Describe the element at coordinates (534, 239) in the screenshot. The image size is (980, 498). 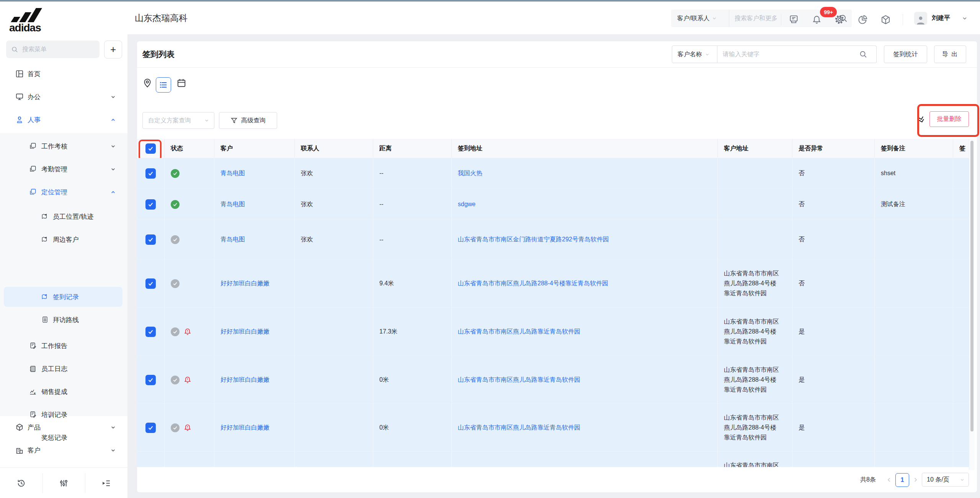
I see `checkin-address-link: 山东省青岛市市南区金门路街道宁夏路292号青岛软件园` at that location.